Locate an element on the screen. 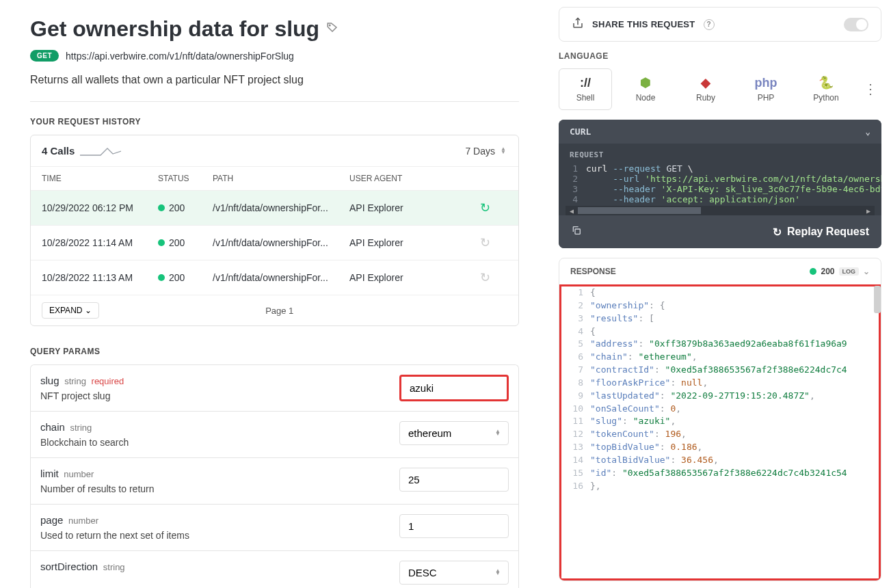 This screenshot has height=588, width=891. scroll-left-icon: ◀ is located at coordinates (572, 211).